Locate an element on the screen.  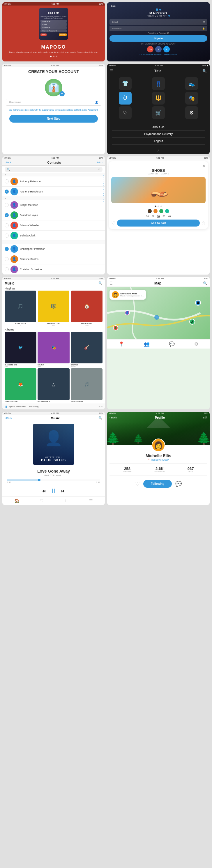
check-filled-3: ✓ is located at coordinates (7, 249).